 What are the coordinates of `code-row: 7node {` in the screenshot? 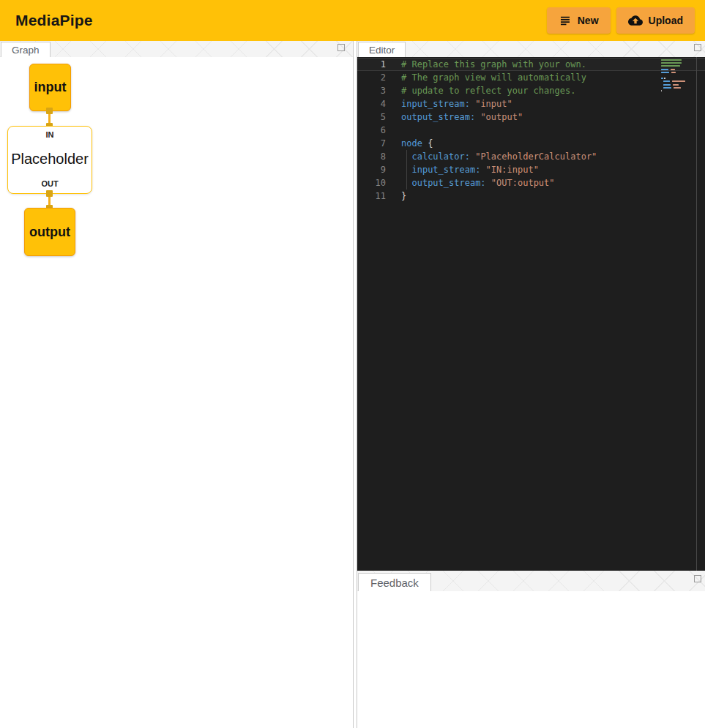 It's located at (531, 143).